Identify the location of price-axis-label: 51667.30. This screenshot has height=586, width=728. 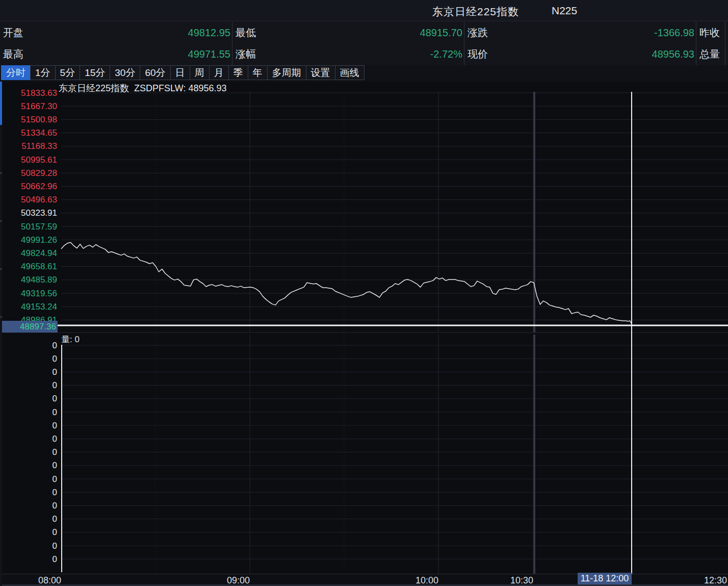
(29, 106).